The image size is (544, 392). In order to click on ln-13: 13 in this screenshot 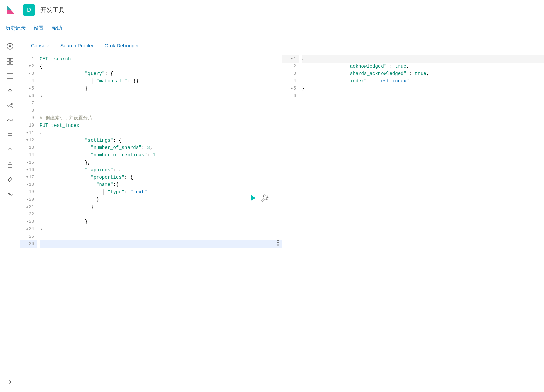, I will do `click(28, 148)`.